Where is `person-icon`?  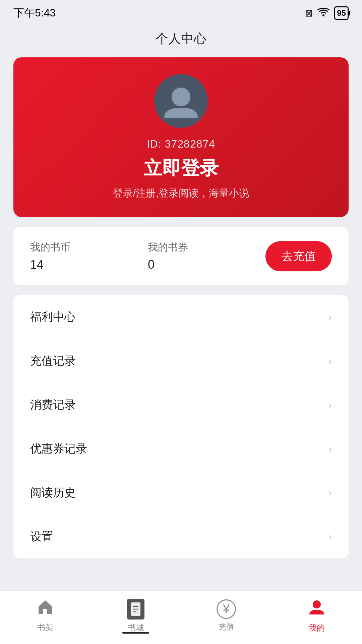 person-icon is located at coordinates (317, 609).